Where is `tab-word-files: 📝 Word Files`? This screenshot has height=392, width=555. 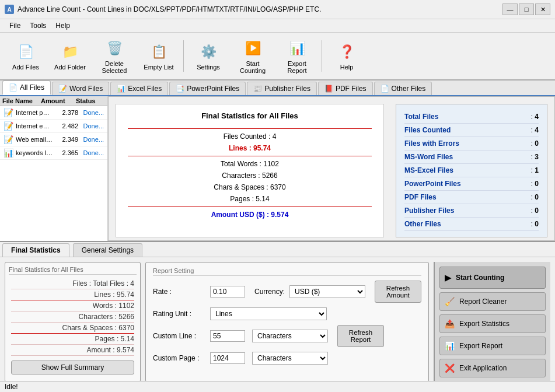 tab-word-files: 📝 Word Files is located at coordinates (81, 89).